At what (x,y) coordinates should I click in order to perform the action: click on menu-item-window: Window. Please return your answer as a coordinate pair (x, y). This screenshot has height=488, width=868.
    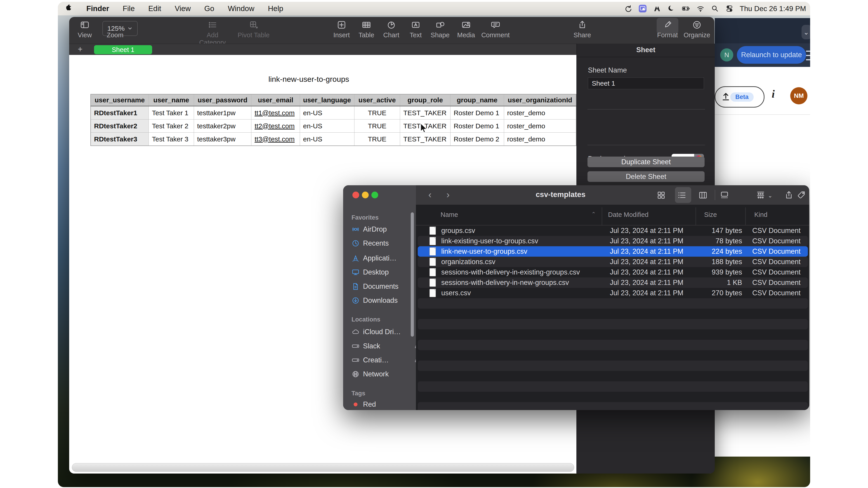
    Looking at the image, I should click on (241, 9).